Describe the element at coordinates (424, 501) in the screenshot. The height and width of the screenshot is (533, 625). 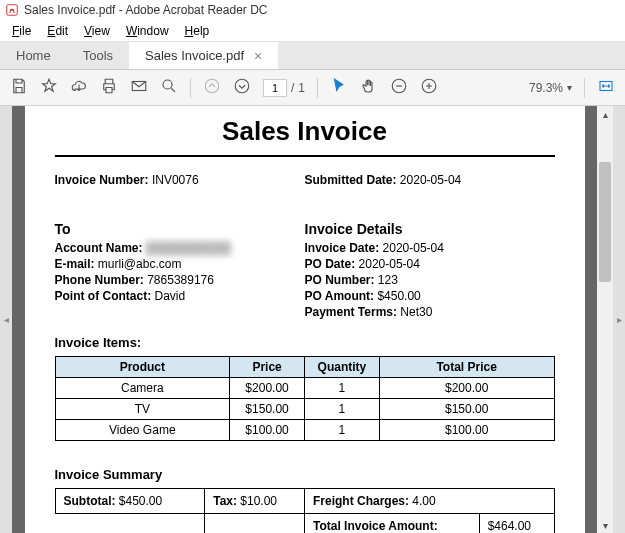
I see `freight: 4.00` at that location.